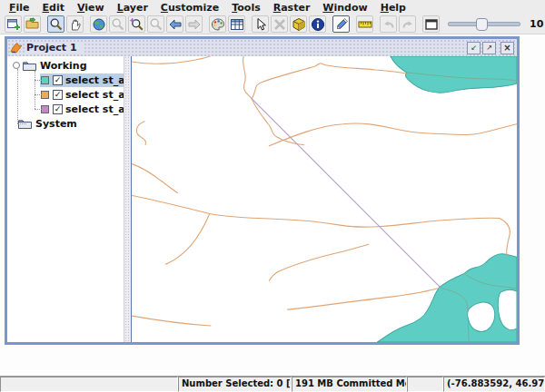  I want to click on panel-splitter, so click(127, 200).